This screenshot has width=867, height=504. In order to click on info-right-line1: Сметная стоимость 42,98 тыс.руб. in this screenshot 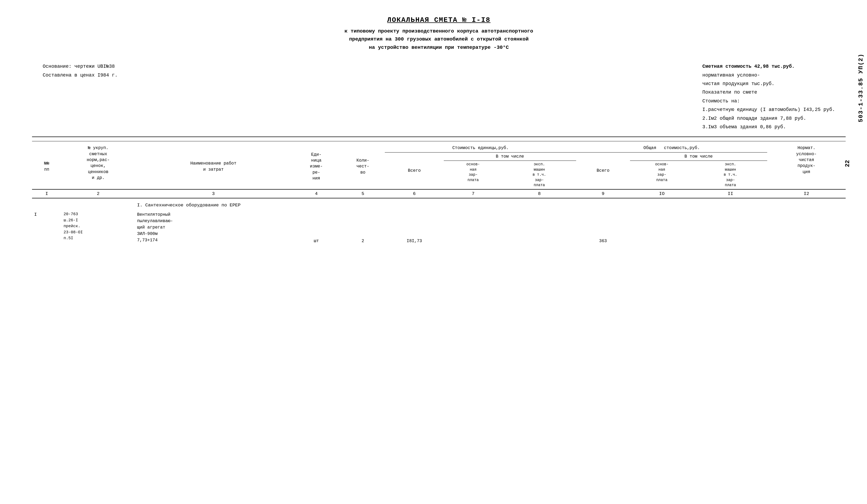, I will do `click(769, 67)`.